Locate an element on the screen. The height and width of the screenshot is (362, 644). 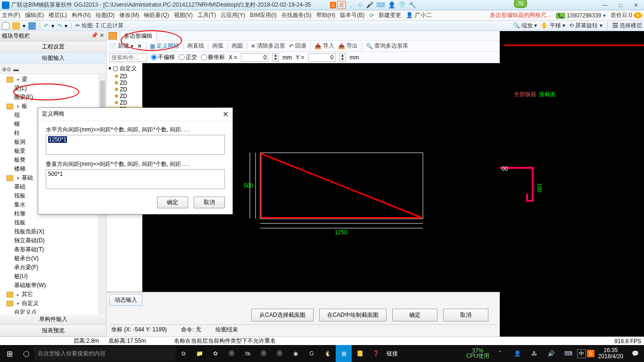
phone-number: 📞 13907298339 ▾ is located at coordinates (581, 16).